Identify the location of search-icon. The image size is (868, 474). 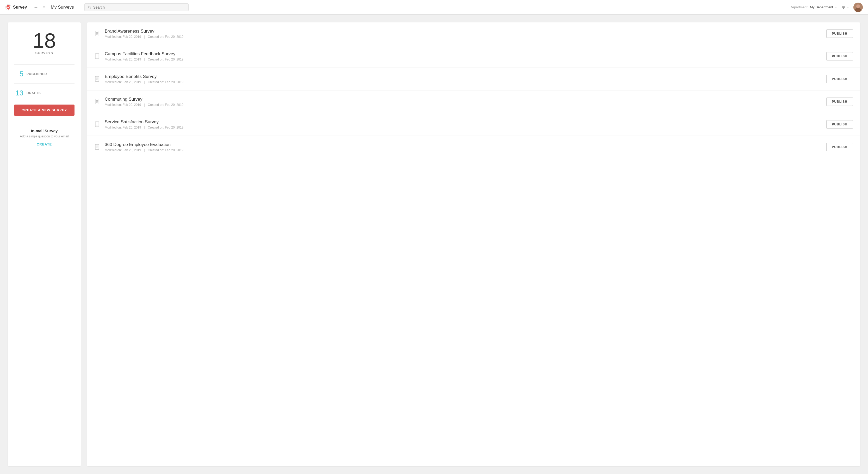
(90, 7).